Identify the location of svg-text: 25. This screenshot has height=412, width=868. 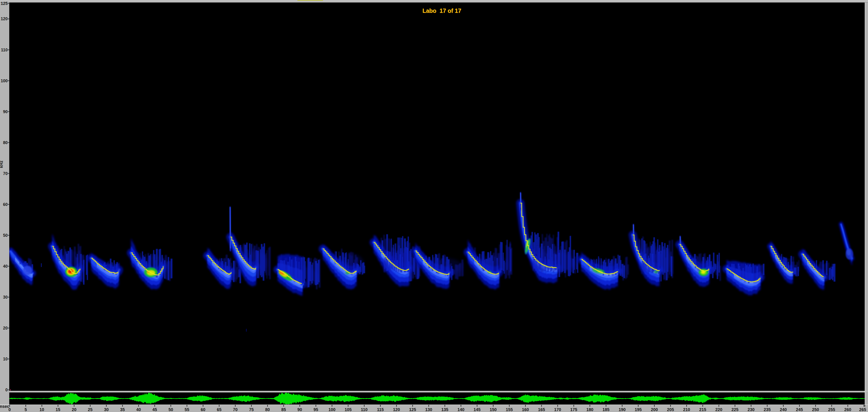
(90, 410).